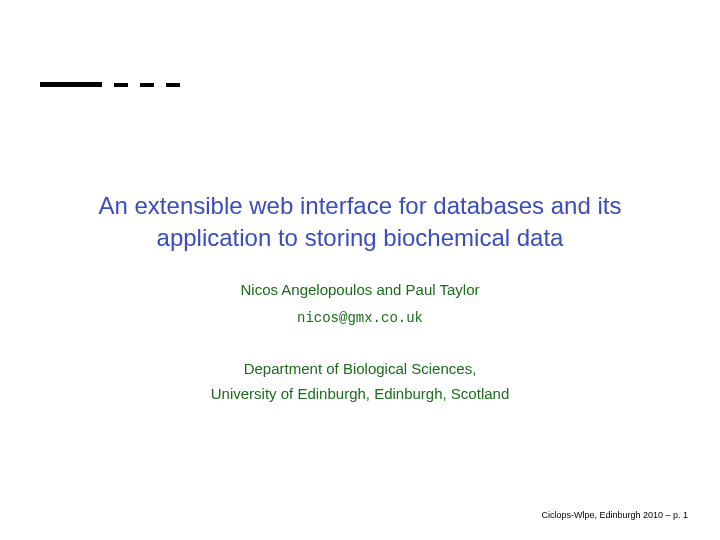 Image resolution: width=720 pixels, height=540 pixels. What do you see at coordinates (360, 394) in the screenshot?
I see `affiliation-line: University of Edinburgh, Edinburgh, Scot…` at bounding box center [360, 394].